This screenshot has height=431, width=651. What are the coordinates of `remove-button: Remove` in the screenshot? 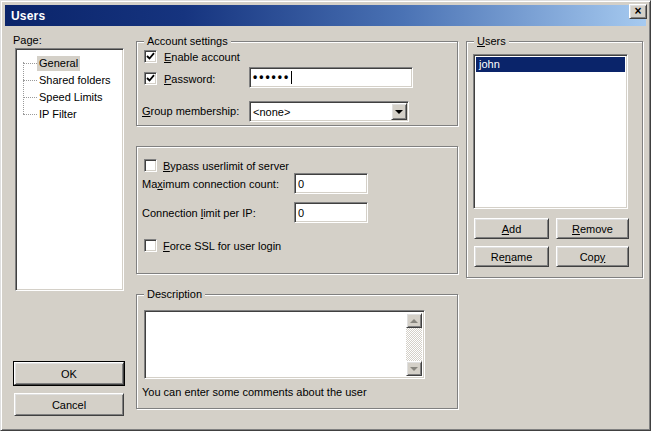 It's located at (592, 228).